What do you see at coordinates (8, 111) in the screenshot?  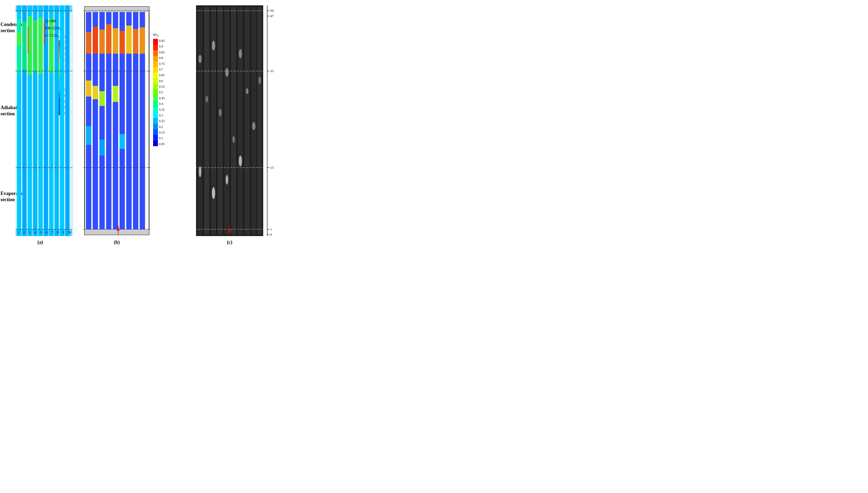 I see `adiabatic-label: Adiabatic section` at bounding box center [8, 111].